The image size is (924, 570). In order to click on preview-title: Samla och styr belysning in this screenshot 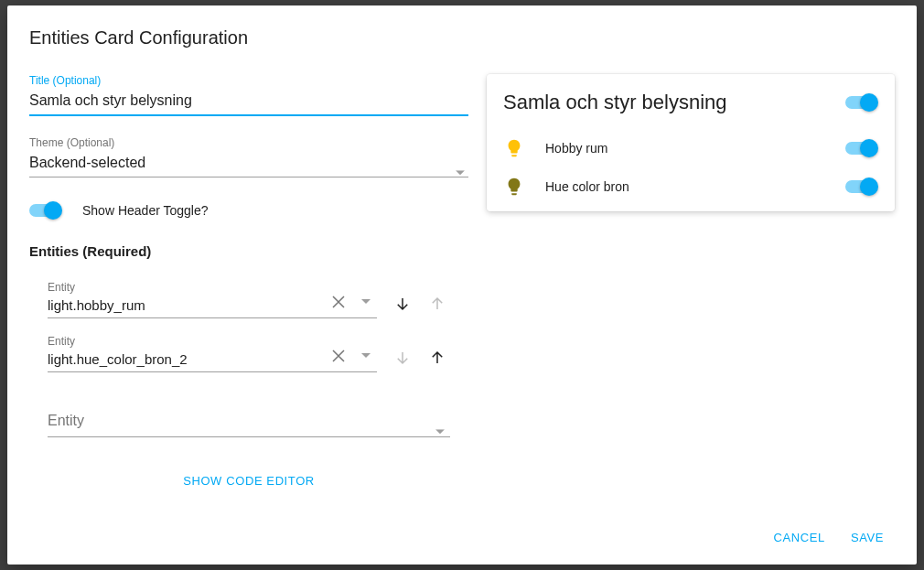, I will do `click(615, 102)`.